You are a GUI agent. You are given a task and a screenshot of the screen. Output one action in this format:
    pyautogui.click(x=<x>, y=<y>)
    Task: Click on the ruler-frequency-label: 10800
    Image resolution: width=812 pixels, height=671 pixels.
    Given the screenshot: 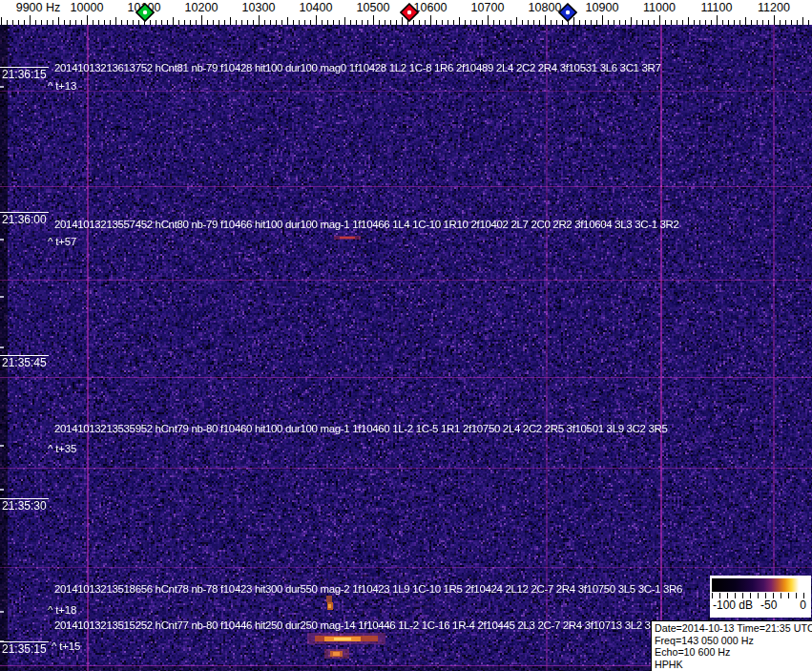 What is the action you would take?
    pyautogui.click(x=546, y=8)
    